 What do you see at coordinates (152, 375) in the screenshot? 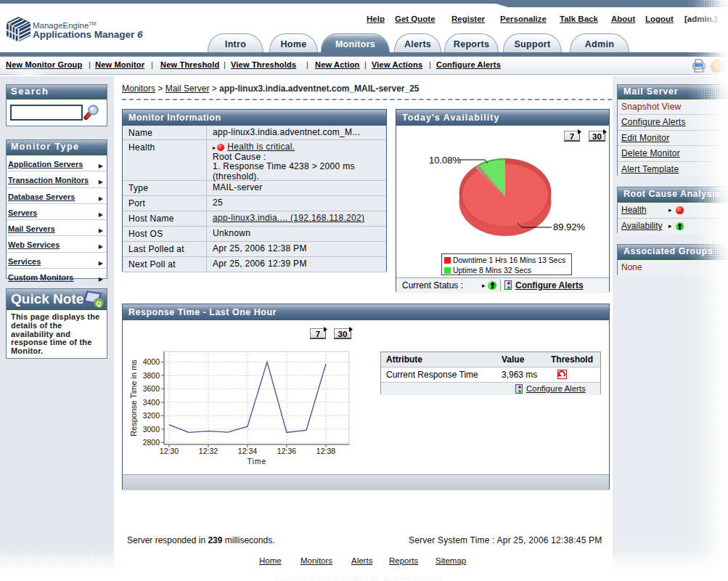
I see `svg-text: 3800` at bounding box center [152, 375].